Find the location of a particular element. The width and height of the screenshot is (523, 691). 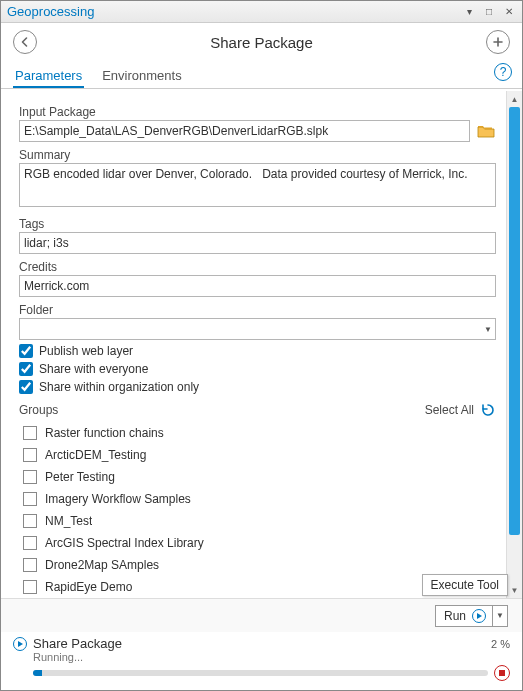

play-icon is located at coordinates (479, 616).